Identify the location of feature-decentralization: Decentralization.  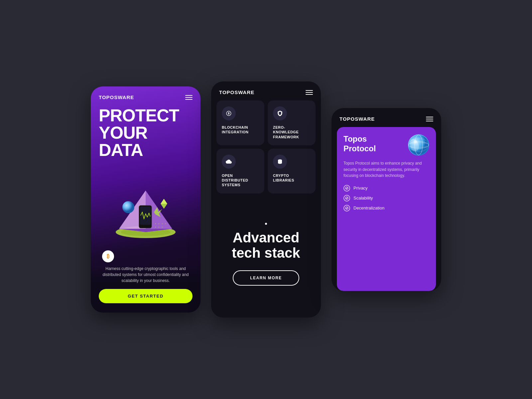
(386, 208).